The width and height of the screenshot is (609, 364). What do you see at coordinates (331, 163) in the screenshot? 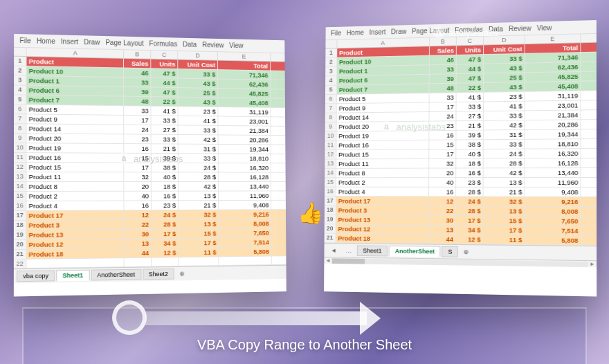
I see `row-number: 13` at bounding box center [331, 163].